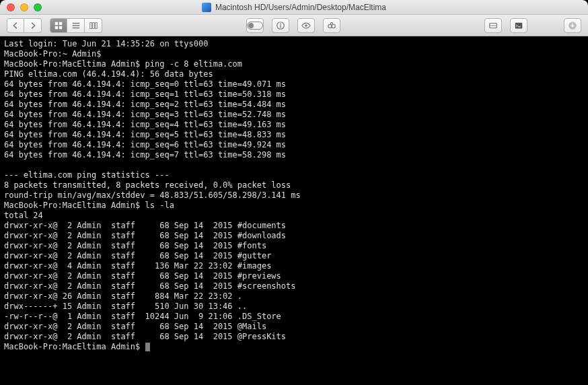 The height and width of the screenshot is (385, 588). I want to click on grid-icon, so click(59, 26).